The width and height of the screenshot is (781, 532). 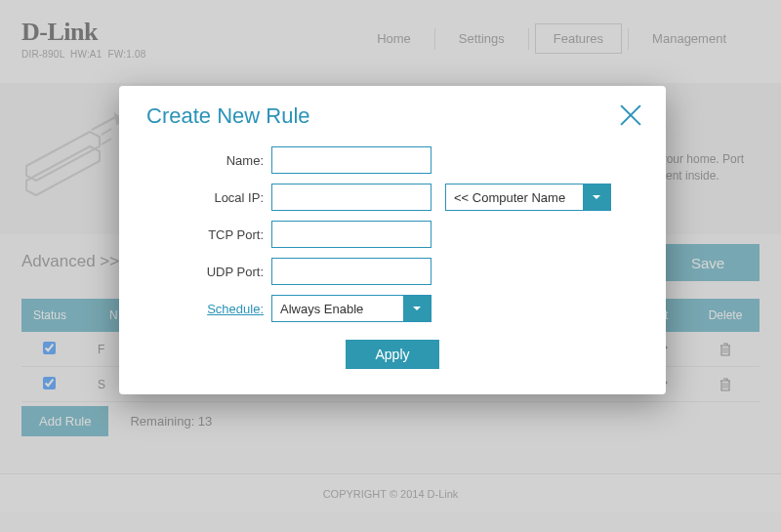 I want to click on schedule-select: Always Enable, so click(x=351, y=308).